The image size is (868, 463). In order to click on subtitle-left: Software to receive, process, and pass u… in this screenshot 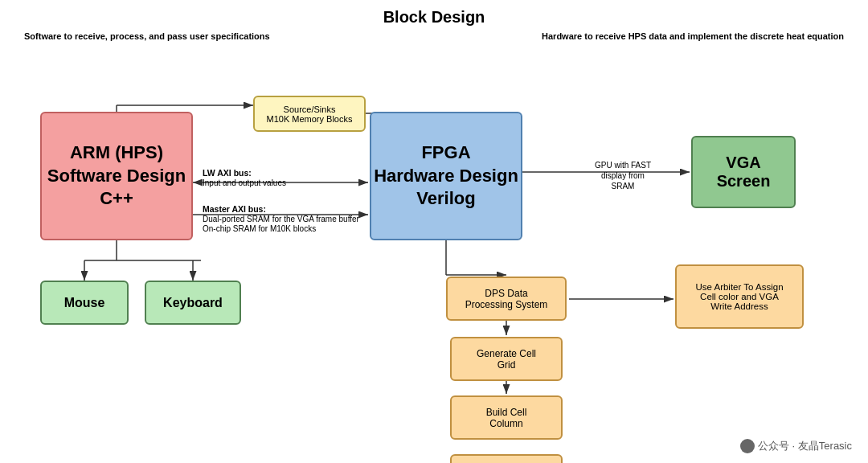, I will do `click(147, 36)`.